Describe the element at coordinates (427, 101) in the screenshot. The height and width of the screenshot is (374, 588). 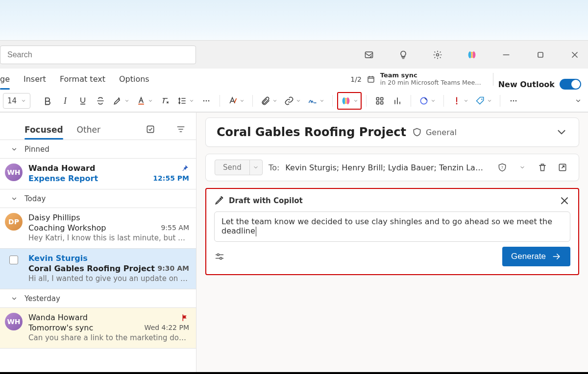
I see `loop-button` at that location.